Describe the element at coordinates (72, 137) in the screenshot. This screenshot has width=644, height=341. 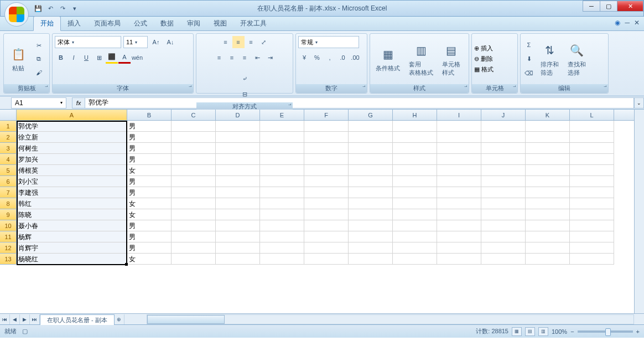
I see `cell: 徐立新` at that location.